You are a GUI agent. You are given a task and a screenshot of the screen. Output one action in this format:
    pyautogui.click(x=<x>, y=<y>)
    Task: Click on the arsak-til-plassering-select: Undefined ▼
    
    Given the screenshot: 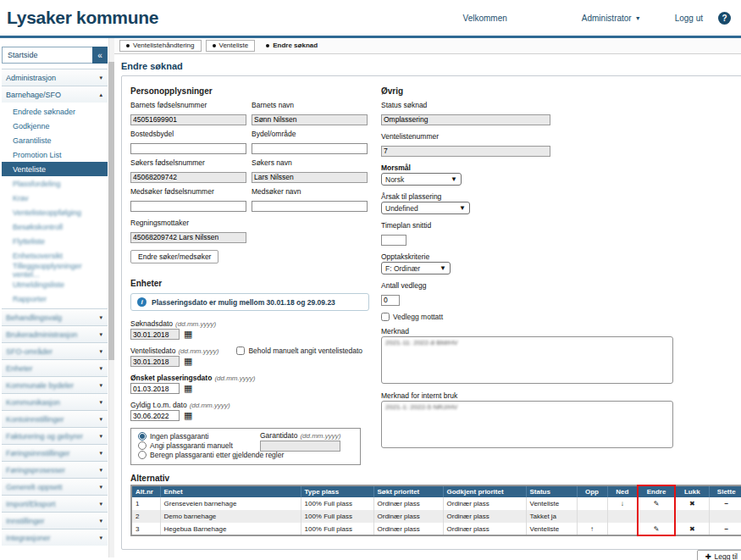 What is the action you would take?
    pyautogui.click(x=425, y=208)
    